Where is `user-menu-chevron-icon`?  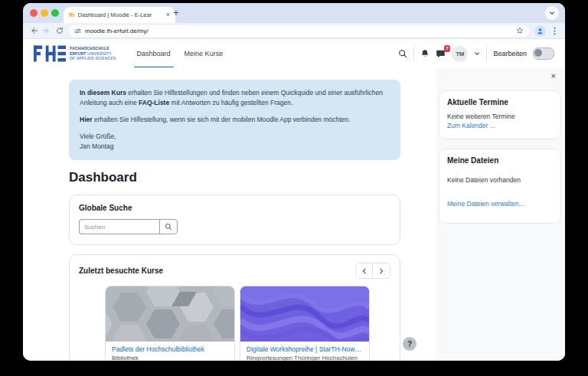
user-menu-chevron-icon is located at coordinates (477, 54).